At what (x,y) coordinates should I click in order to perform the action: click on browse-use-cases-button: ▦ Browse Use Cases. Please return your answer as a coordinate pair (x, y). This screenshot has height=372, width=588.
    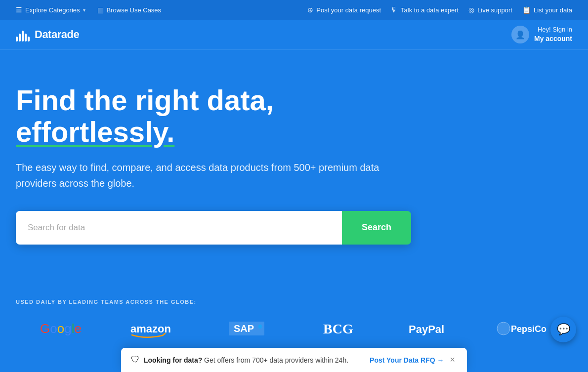
    Looking at the image, I should click on (129, 10).